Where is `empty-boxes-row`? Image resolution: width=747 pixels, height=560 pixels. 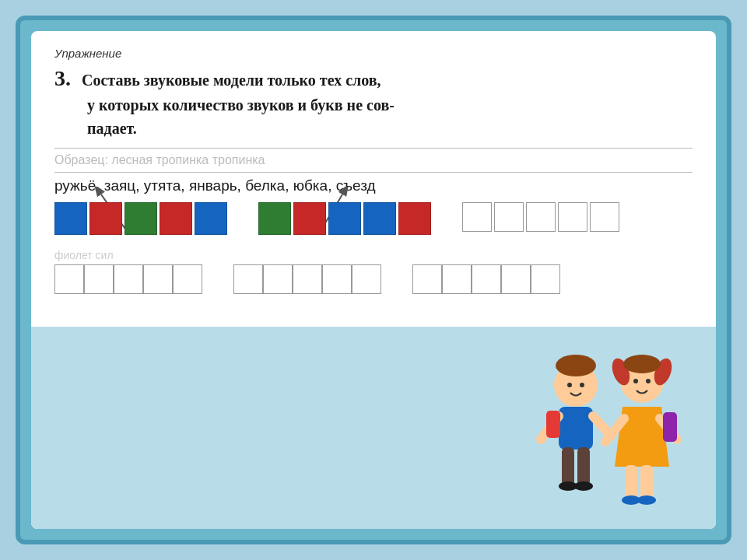
empty-boxes-row is located at coordinates (374, 279).